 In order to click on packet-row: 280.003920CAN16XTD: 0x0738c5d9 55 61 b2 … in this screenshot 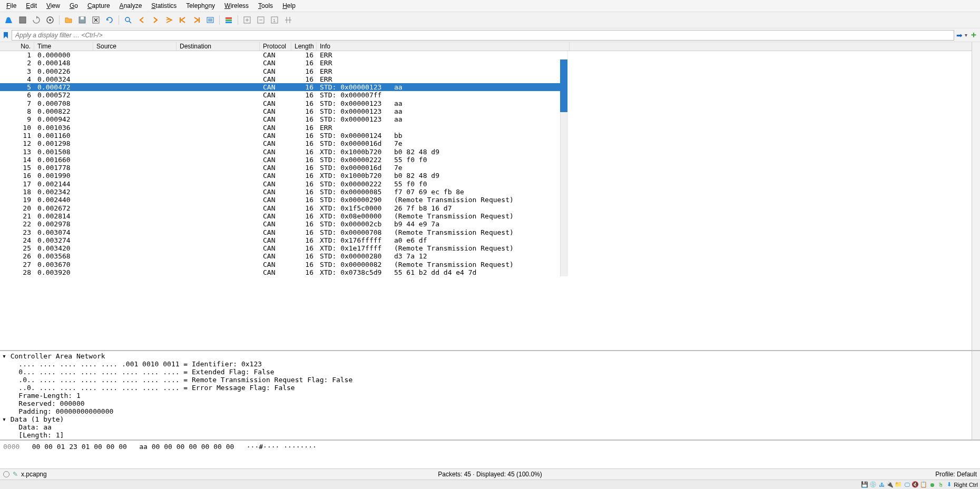, I will do `click(283, 273)`.